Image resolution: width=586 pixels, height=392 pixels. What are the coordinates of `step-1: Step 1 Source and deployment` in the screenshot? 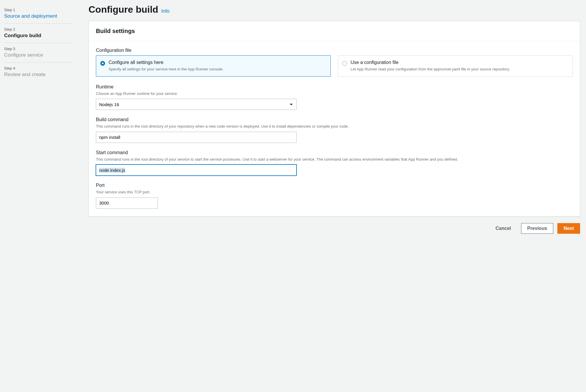 It's located at (38, 14).